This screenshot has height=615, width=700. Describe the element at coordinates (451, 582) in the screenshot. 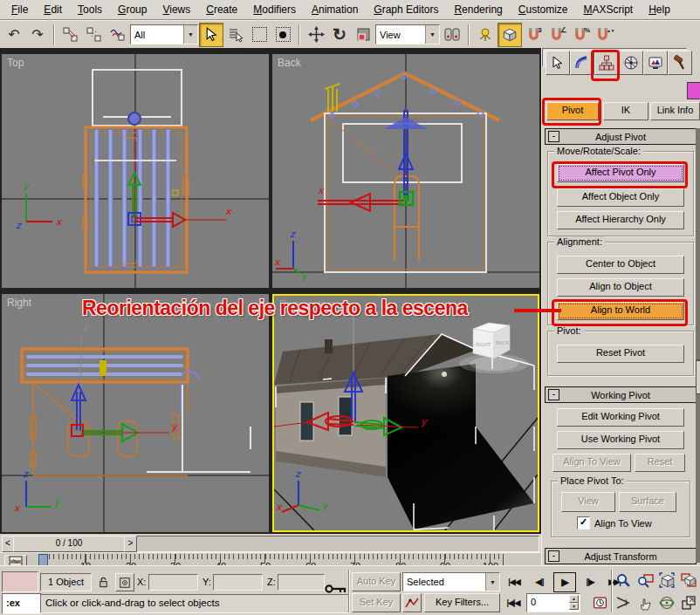

I see `key-filter-set-dropdown: Selected ▼` at that location.